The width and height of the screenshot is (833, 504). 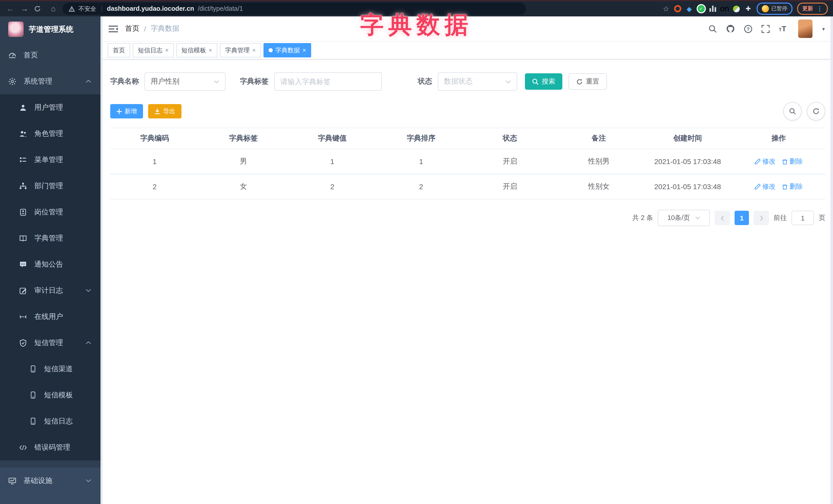 What do you see at coordinates (722, 218) in the screenshot?
I see `chevron-left-icon` at bounding box center [722, 218].